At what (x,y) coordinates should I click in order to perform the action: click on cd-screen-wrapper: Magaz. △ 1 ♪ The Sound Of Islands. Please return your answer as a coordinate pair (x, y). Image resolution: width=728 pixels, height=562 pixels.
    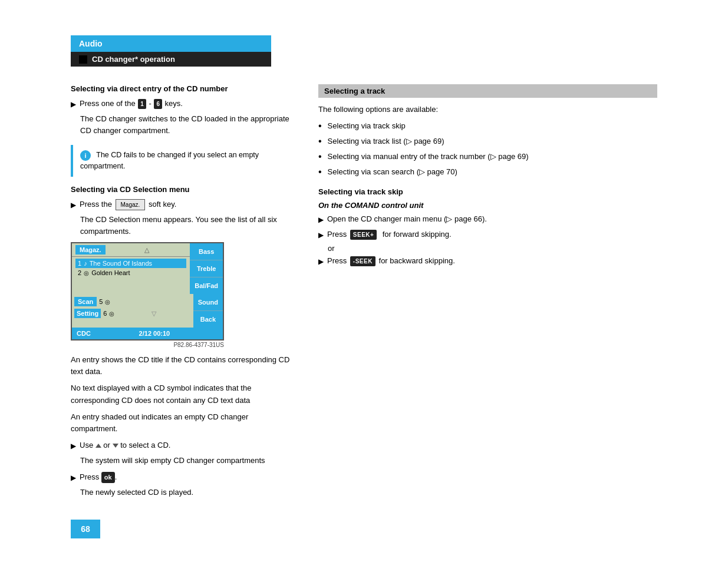
    Looking at the image, I should click on (183, 295).